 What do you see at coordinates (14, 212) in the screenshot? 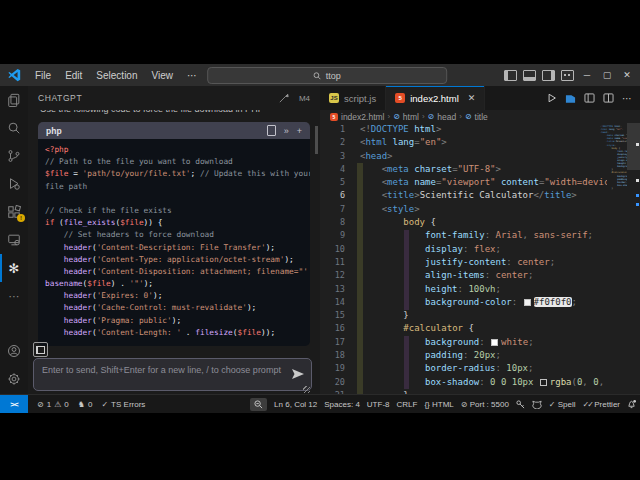
I see `sidebar-item-extensions: !` at bounding box center [14, 212].